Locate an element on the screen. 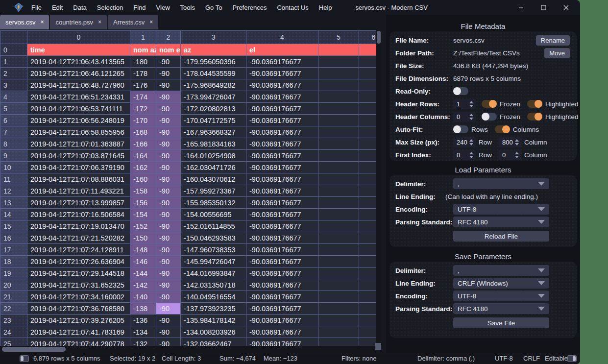 The height and width of the screenshot is (364, 608). cell: nom az is located at coordinates (143, 50).